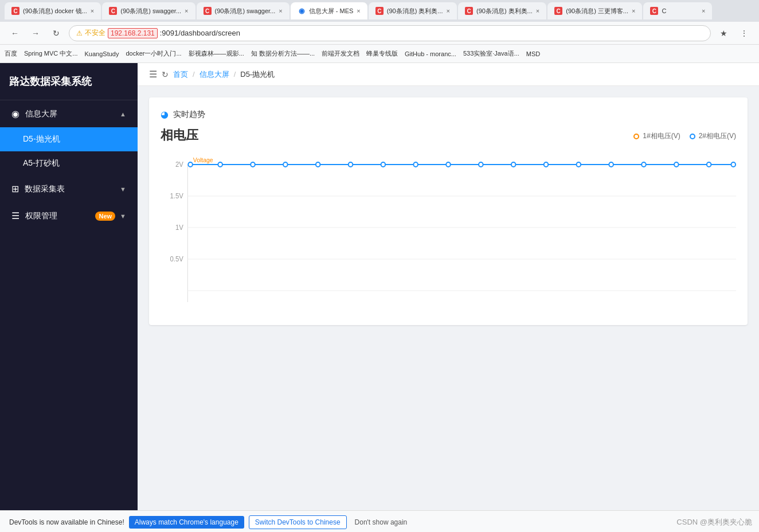 This screenshot has width=759, height=532. What do you see at coordinates (53, 11) in the screenshot?
I see `browser-tab-1: C(90条消息) docker 镜...×` at bounding box center [53, 11].